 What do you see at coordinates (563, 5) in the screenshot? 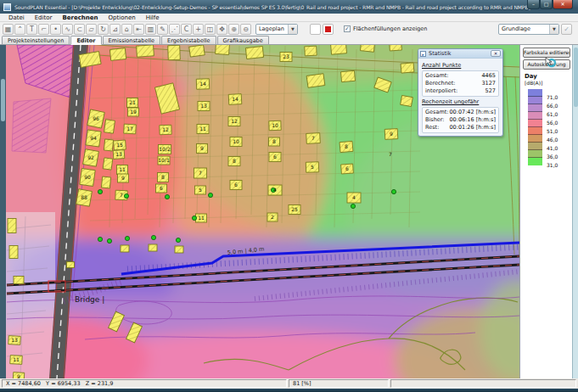
I see `close-button: ✕` at bounding box center [563, 5].